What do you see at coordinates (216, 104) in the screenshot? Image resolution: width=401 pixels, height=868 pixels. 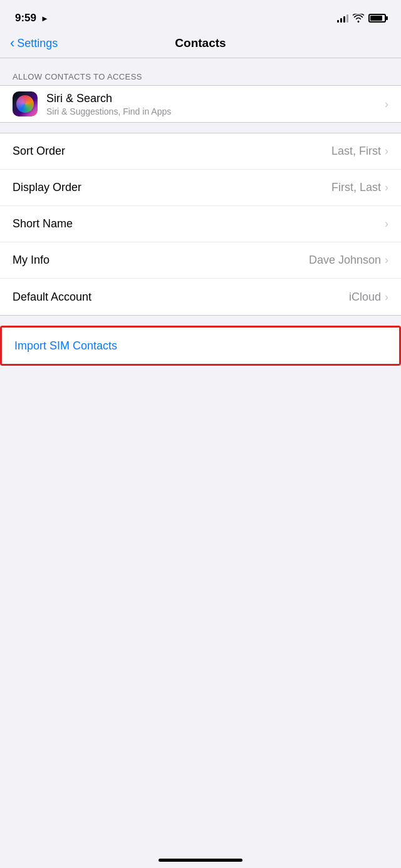 I see `siri-search-content: Siri & Search Siri & Suggestions, Find i…` at bounding box center [216, 104].